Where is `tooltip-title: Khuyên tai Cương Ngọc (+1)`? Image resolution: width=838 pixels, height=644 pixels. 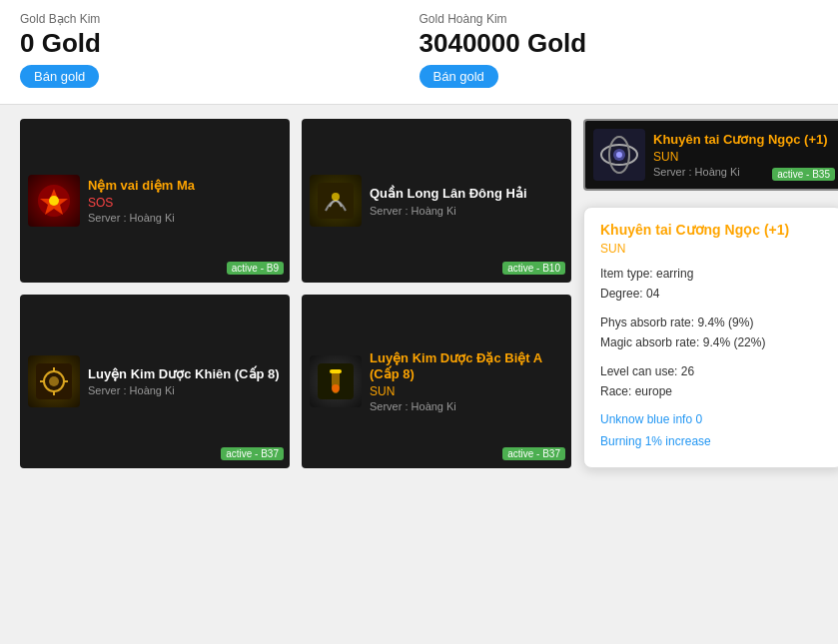 tooltip-title: Khuyên tai Cương Ngọc (+1) is located at coordinates (713, 230).